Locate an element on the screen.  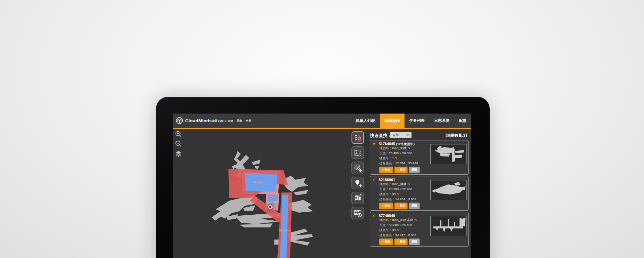
field-dimensions: 长宽：25.400 × 50.000 is located at coordinates (396, 153).